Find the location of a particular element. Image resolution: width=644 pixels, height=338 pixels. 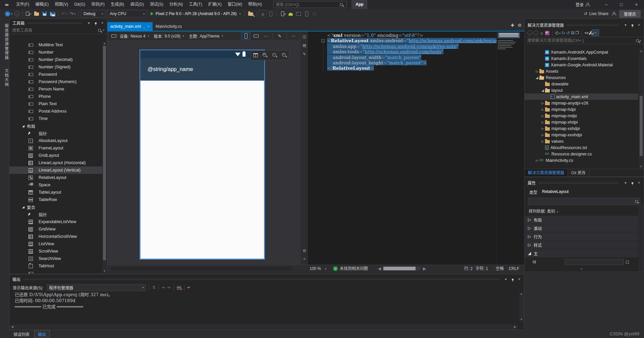

menu-item: 生成(B) is located at coordinates (117, 5).